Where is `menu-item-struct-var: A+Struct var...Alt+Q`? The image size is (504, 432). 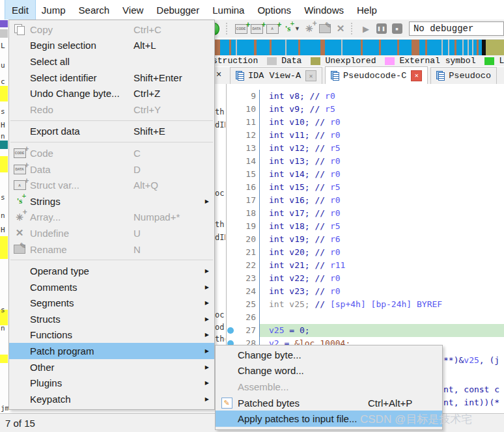 menu-item-struct-var: A+Struct var...Alt+Q is located at coordinates (112, 185).